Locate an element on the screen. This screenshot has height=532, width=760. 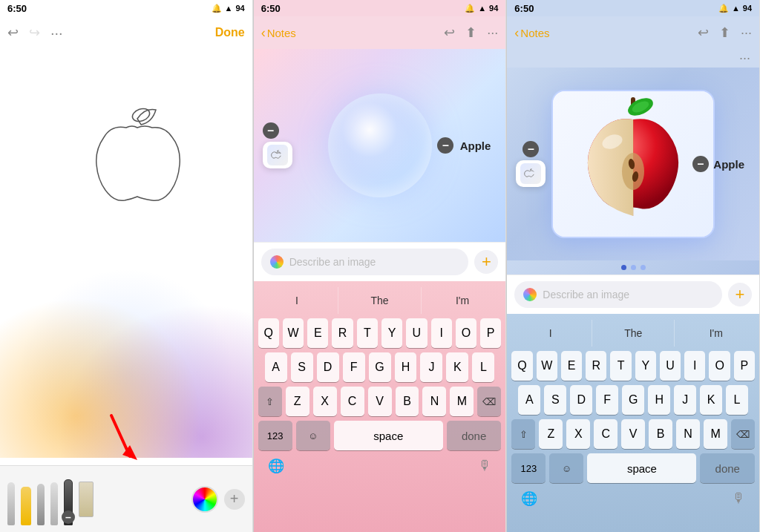
key-g-3: G is located at coordinates (633, 400).